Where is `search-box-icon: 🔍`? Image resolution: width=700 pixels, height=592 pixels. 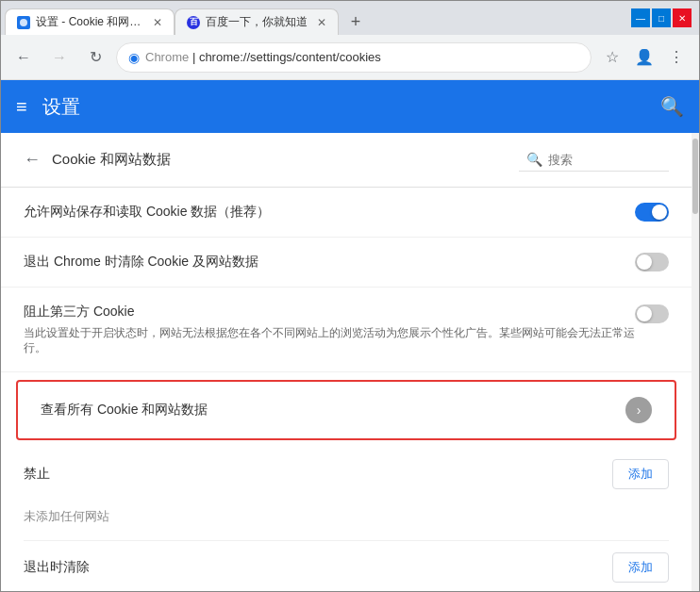 search-box-icon: 🔍 is located at coordinates (534, 159).